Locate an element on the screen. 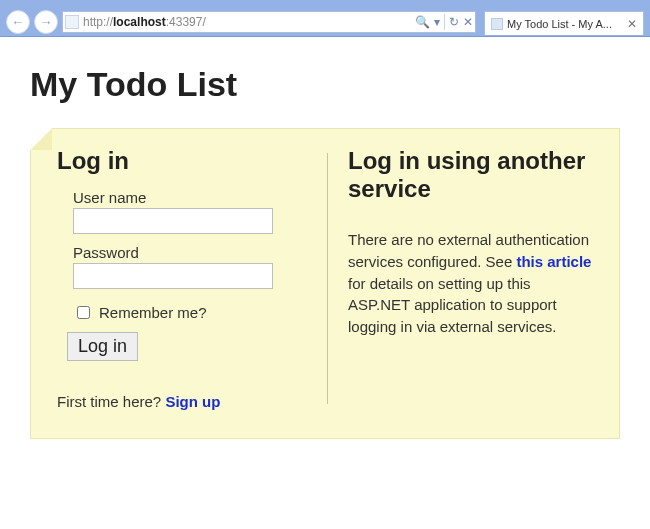  signup-link: Sign up is located at coordinates (192, 402).